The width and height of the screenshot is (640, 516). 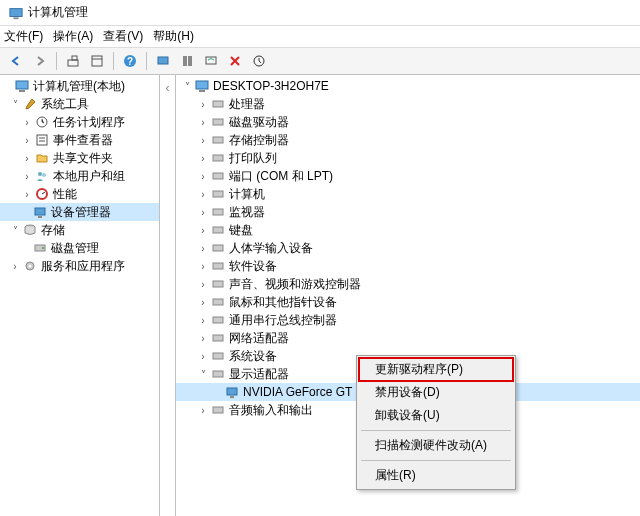 I want to click on device-category-label: 磁盘驱动器, so click(x=259, y=122).